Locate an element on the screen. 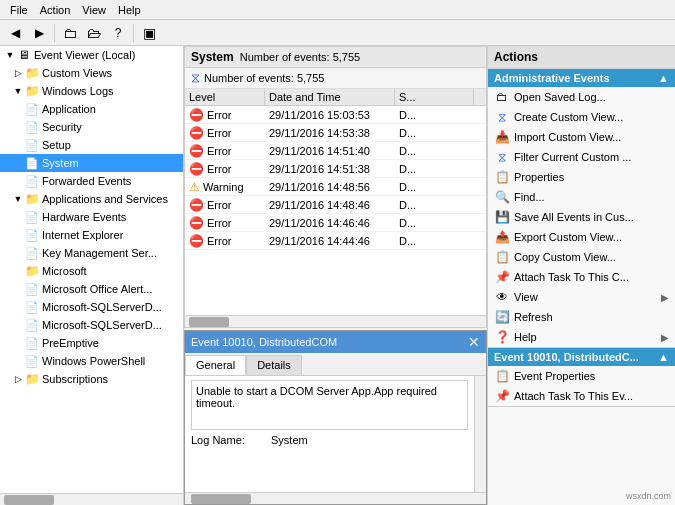 The width and height of the screenshot is (675, 505). menu-action: Action is located at coordinates (56, 10).